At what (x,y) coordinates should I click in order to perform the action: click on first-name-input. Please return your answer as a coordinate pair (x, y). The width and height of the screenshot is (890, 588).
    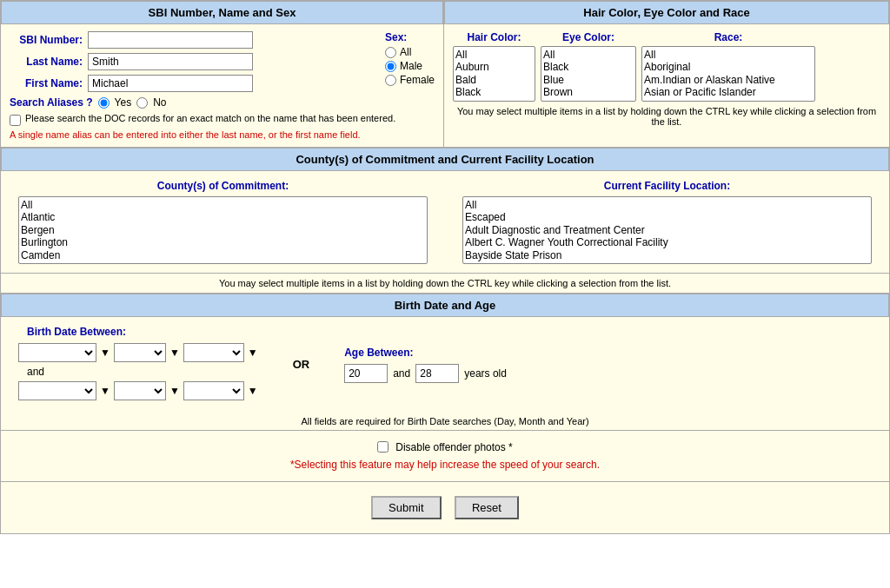
    Looking at the image, I should click on (170, 83).